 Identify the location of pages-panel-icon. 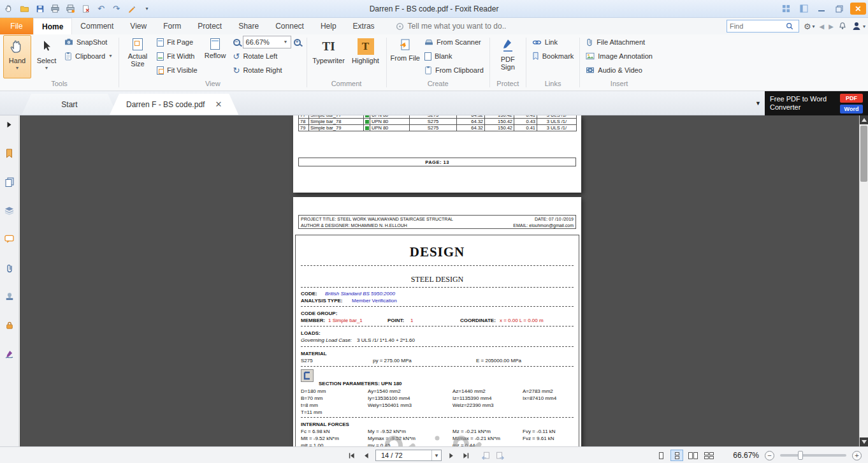
(10, 182).